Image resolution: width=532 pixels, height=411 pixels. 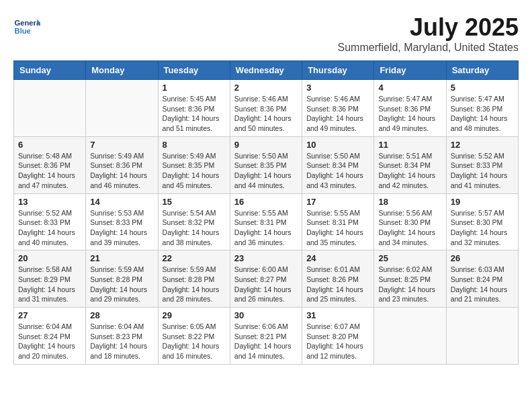 I want to click on calendar-day-cell: 18Sunrise: 5:56 AM Sunset: 8:30 PM Dayli…, so click(x=410, y=222).